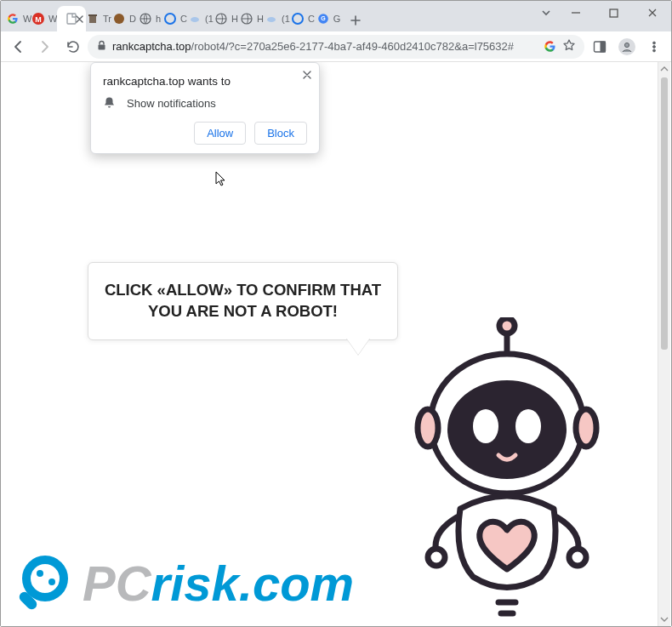  What do you see at coordinates (307, 76) in the screenshot?
I see `permission-close-button` at bounding box center [307, 76].